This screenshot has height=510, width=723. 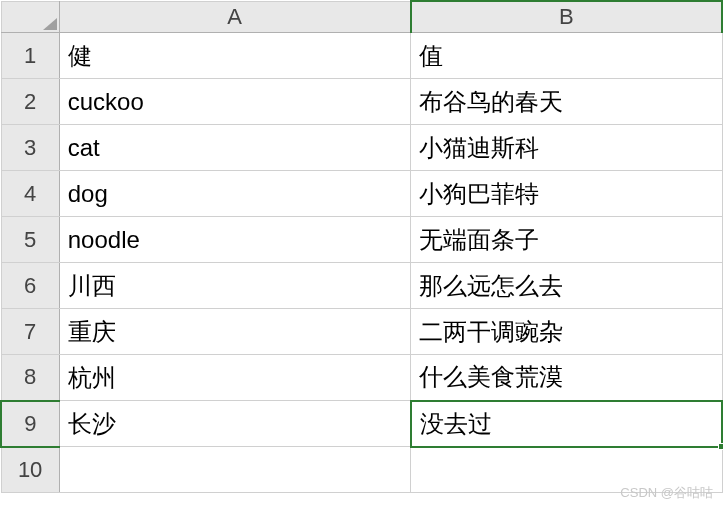 What do you see at coordinates (566, 194) in the screenshot?
I see `cell-b4: 小狗巴菲特` at bounding box center [566, 194].